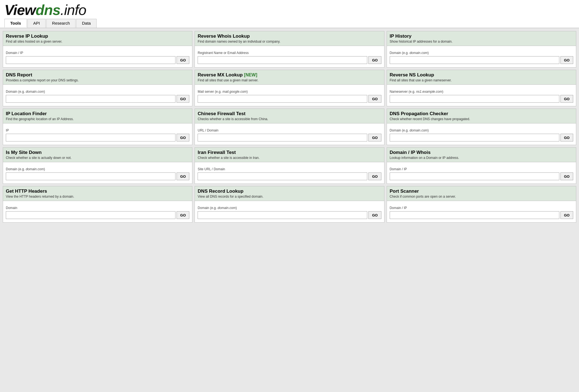  Describe the element at coordinates (482, 42) in the screenshot. I see `tool-desc: Show historical IP addresses for a domai…` at that location.